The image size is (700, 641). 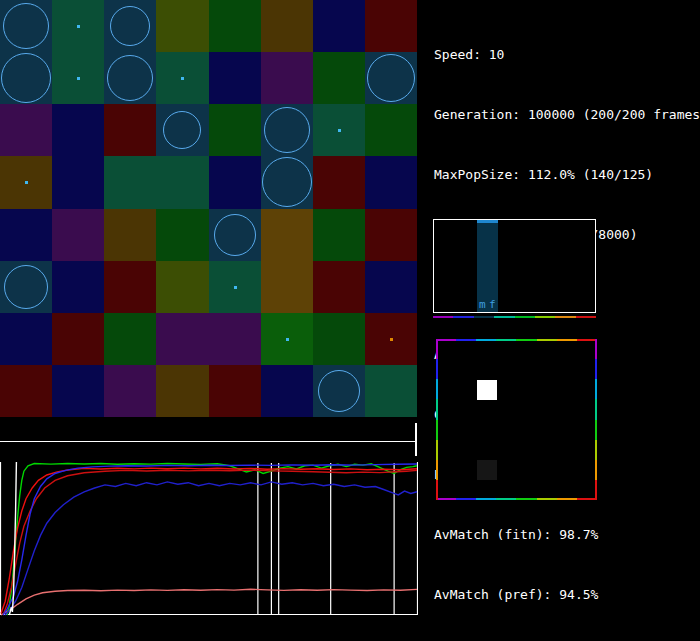 I want to click on series-syssize, so click(x=209, y=602).